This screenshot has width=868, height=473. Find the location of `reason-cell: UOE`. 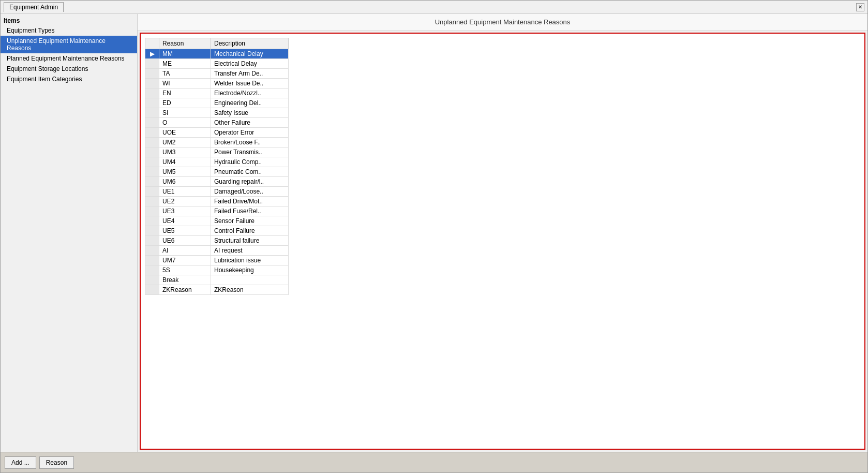

reason-cell: UOE is located at coordinates (185, 132).